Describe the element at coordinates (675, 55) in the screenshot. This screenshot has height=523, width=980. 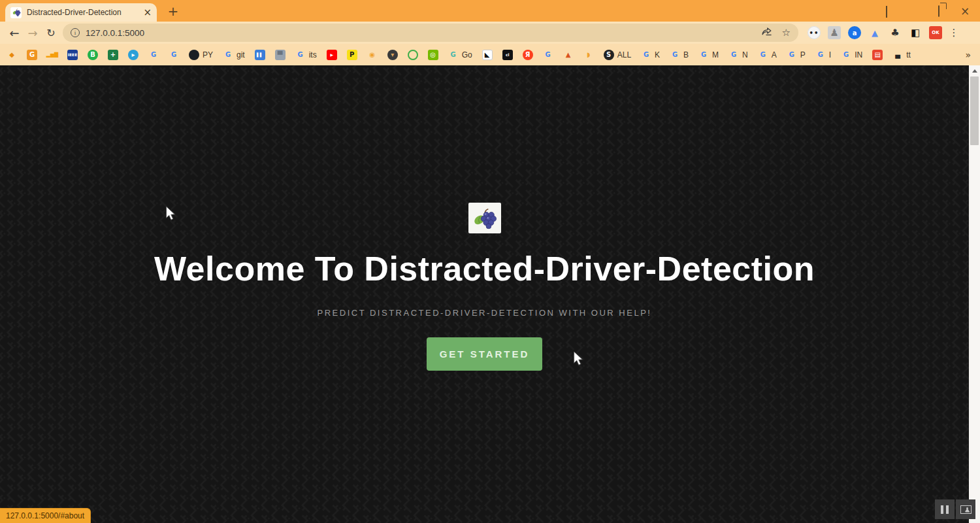
I see `google-b-icon: G` at that location.